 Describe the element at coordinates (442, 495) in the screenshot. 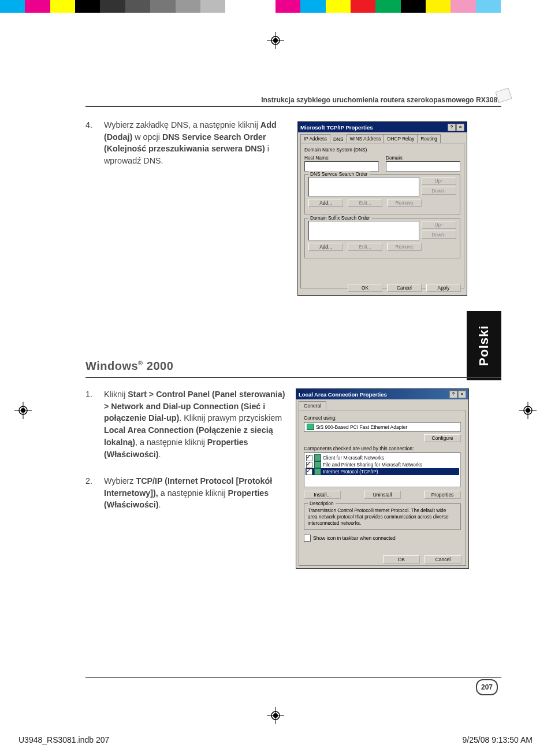

I see `properties-button: Properties` at that location.